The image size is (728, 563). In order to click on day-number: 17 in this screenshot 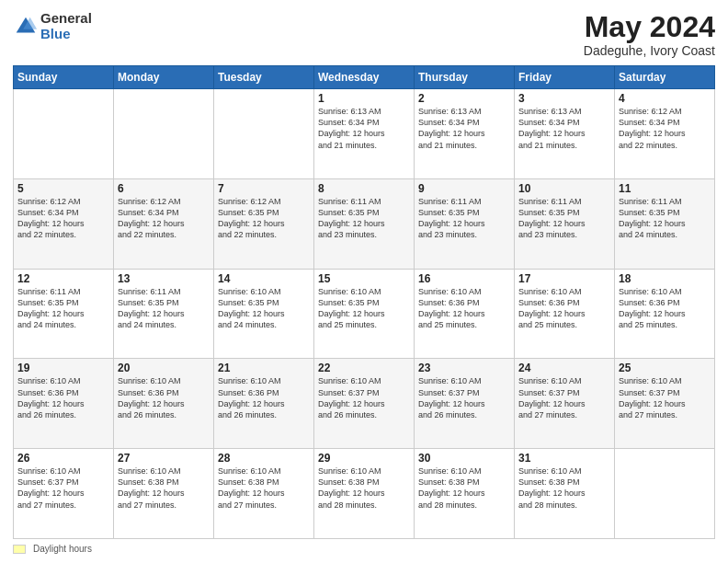, I will do `click(564, 279)`.